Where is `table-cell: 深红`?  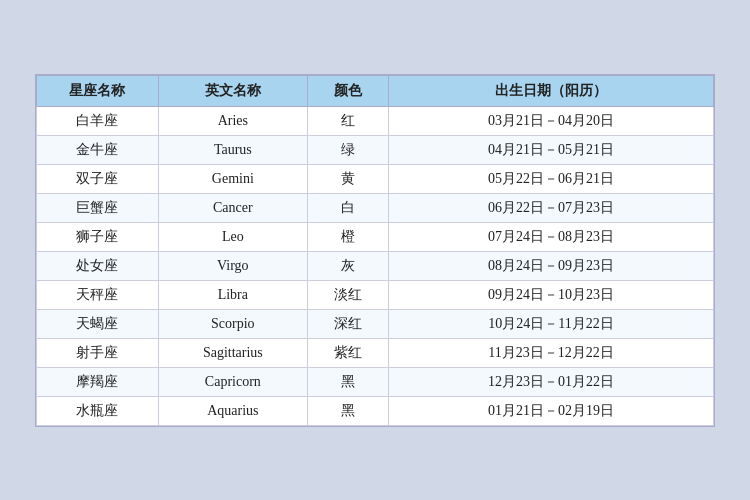 table-cell: 深红 is located at coordinates (348, 324).